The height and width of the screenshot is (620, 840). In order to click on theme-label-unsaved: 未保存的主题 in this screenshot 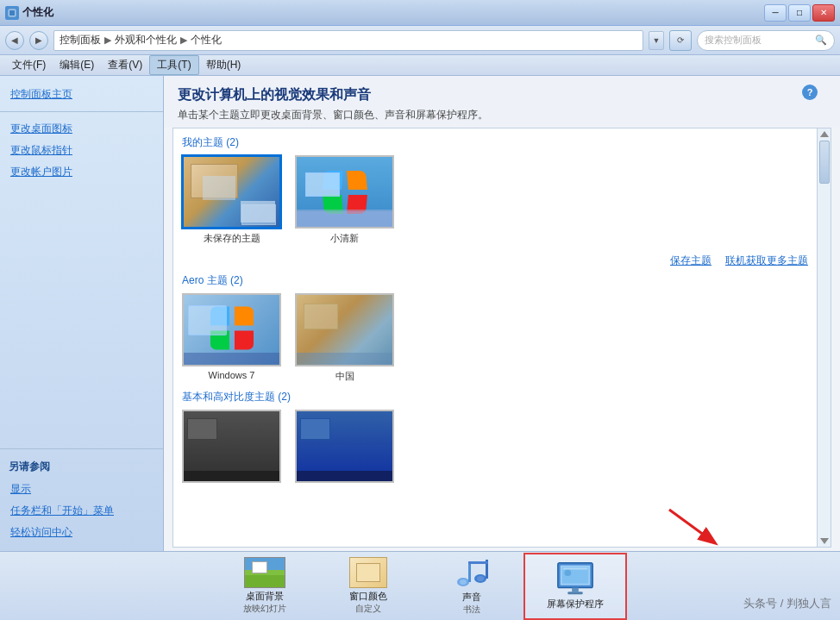, I will do `click(232, 238)`.